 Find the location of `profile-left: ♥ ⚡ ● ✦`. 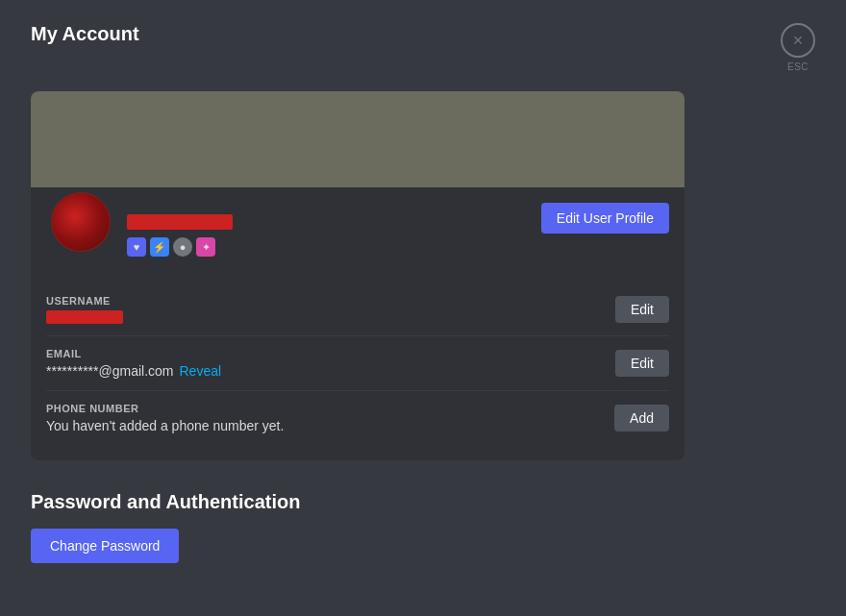

profile-left: ♥ ⚡ ● ✦ is located at coordinates (139, 222).